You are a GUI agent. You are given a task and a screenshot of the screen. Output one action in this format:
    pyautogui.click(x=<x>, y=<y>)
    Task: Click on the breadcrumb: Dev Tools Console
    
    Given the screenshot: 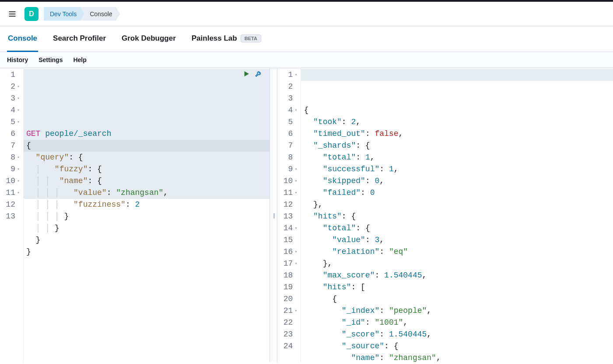 What is the action you would take?
    pyautogui.click(x=82, y=14)
    